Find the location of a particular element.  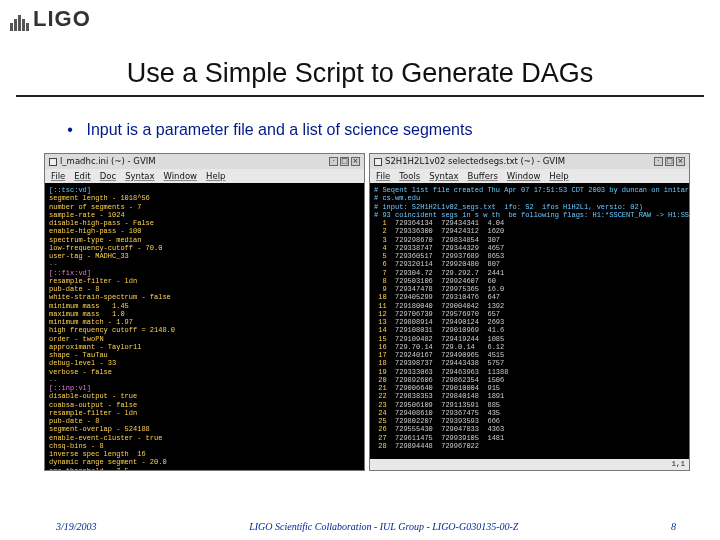

status-bar: 1,1 is located at coordinates (530, 464).